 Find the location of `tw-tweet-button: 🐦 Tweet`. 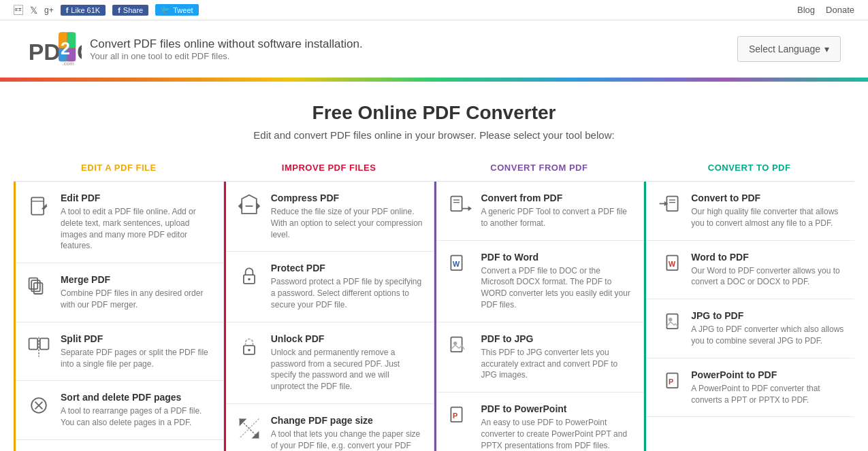

tw-tweet-button: 🐦 Tweet is located at coordinates (177, 10).